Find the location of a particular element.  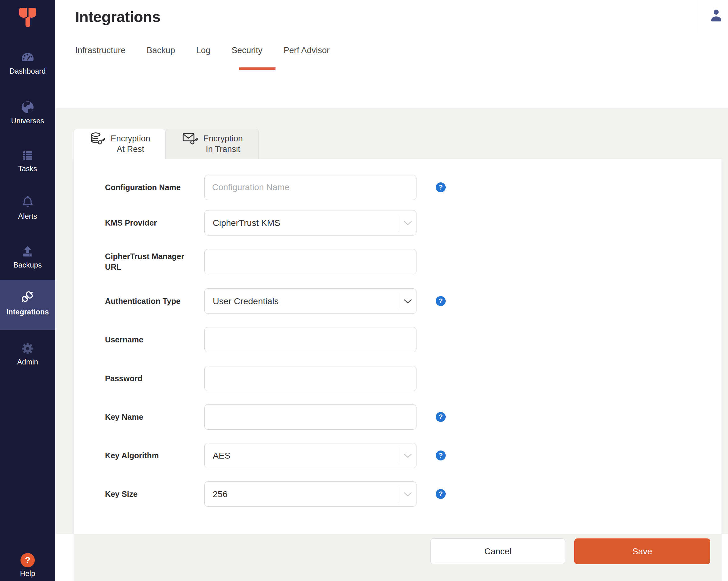

bell-icon is located at coordinates (28, 203).